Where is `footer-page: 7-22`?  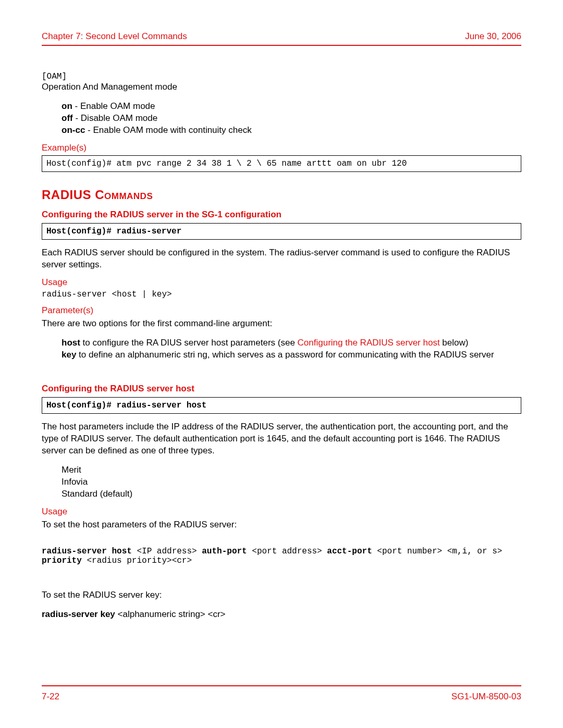 footer-page: 7-22 is located at coordinates (51, 697).